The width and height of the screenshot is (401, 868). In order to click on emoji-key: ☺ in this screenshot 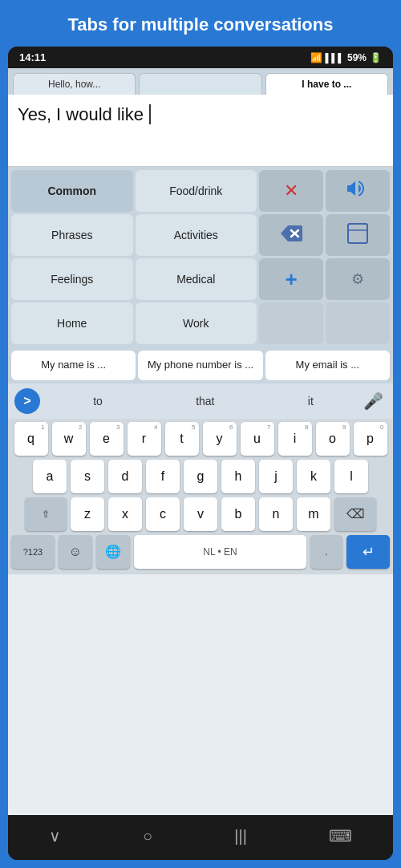, I will do `click(75, 552)`.